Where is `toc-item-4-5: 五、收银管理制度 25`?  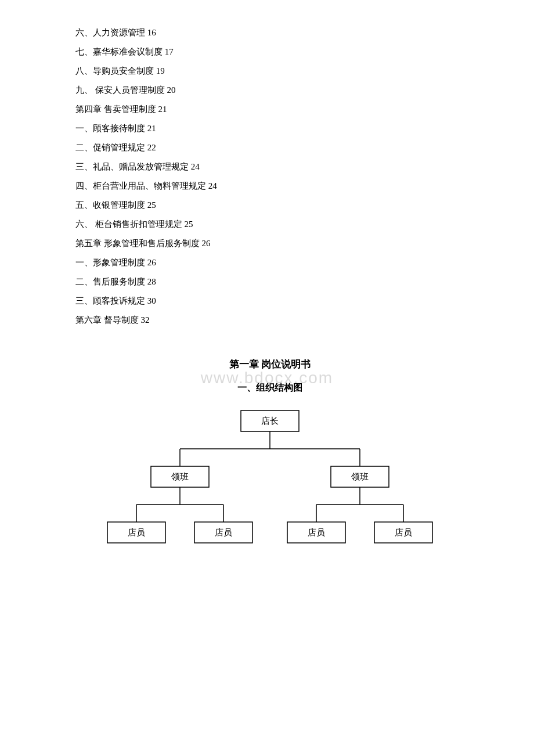 toc-item-4-5: 五、收银管理制度 25 is located at coordinates (270, 206).